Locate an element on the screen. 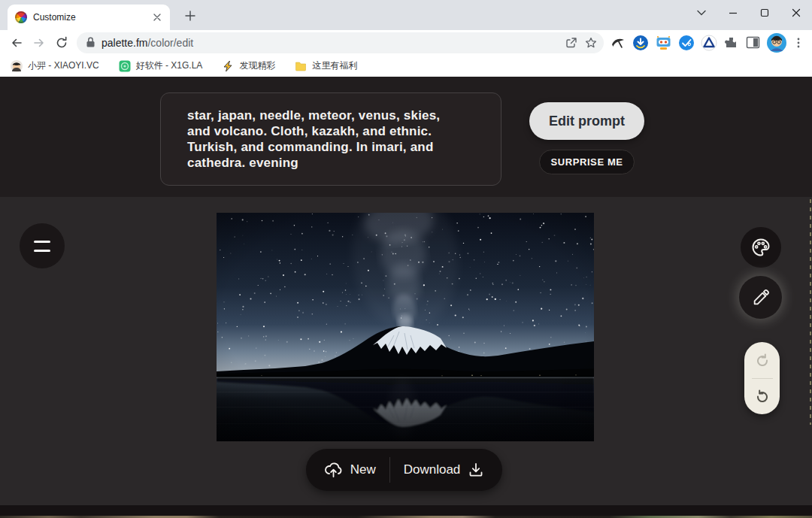  browser-toolbar: palette.fm/color/edit is located at coordinates (406, 42).